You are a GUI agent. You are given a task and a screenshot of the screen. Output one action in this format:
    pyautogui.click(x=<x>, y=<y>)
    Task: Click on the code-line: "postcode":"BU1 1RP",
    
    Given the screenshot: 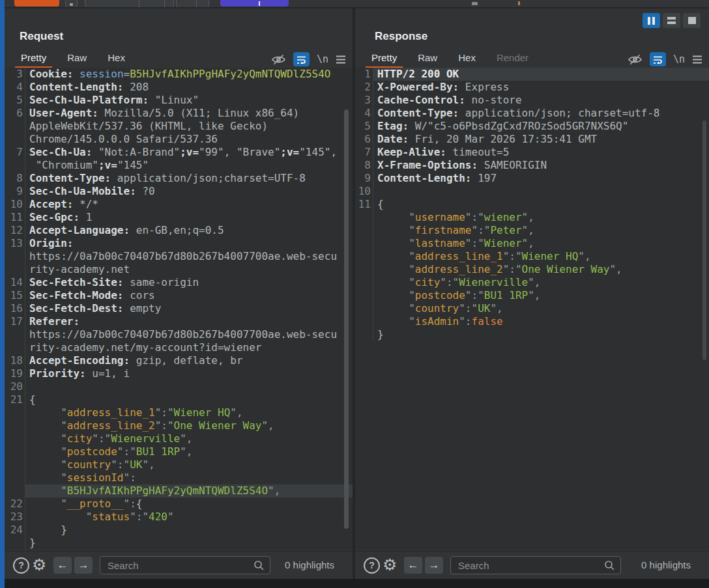 What is the action you would take?
    pyautogui.click(x=532, y=296)
    